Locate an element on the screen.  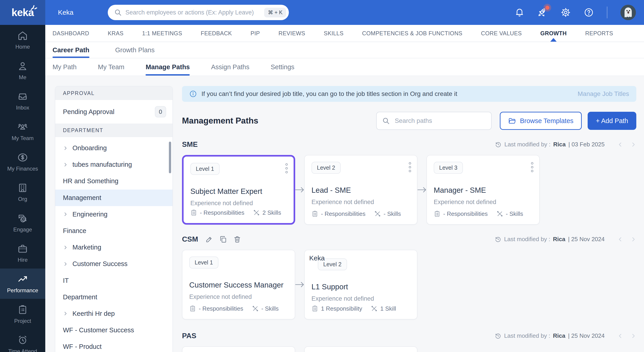
tab-reports: REPORTS is located at coordinates (599, 33).